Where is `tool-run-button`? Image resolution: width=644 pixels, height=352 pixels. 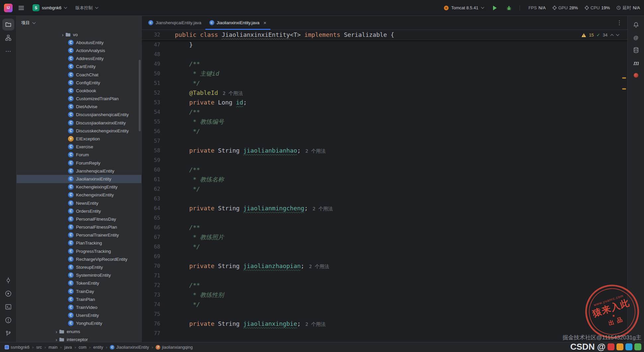
tool-run-button is located at coordinates (8, 294).